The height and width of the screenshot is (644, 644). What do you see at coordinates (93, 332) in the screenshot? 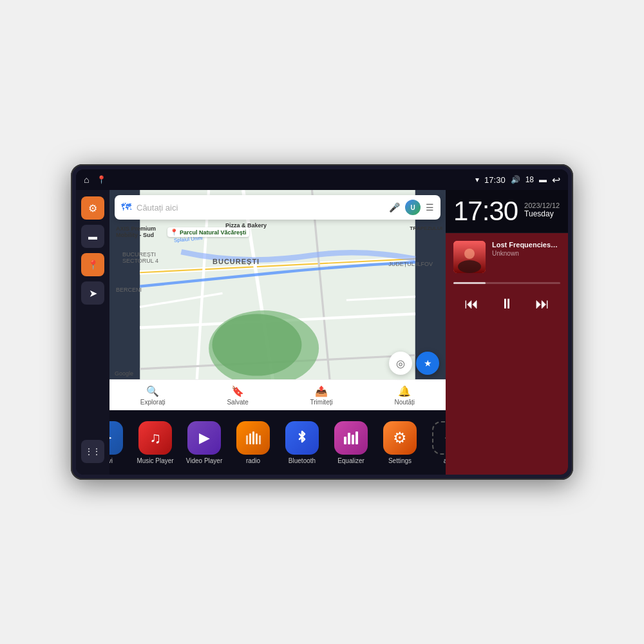
I see `sidebar: ⚙ ▬ 📍 ➤ ⋮⋮` at bounding box center [93, 332].